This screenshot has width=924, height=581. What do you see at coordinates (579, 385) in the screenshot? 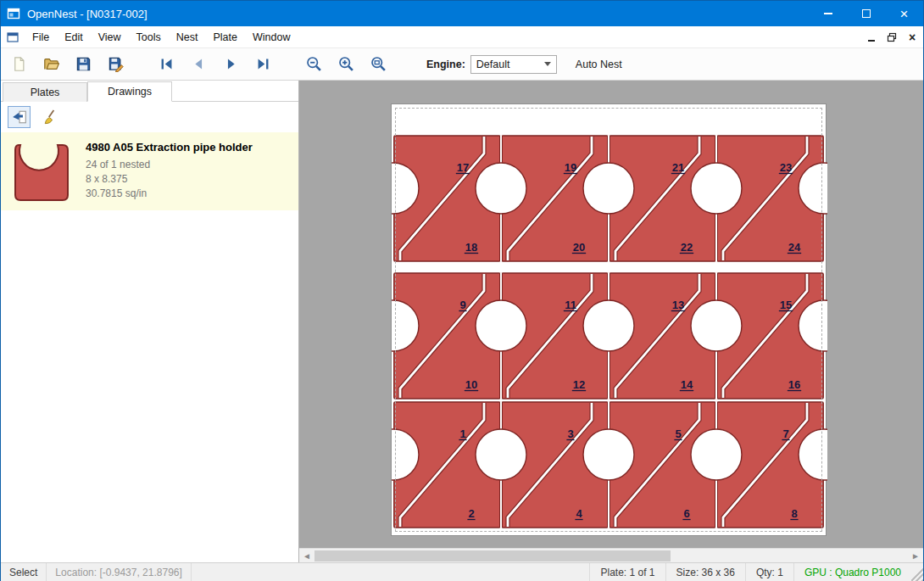
I see `part-number-label: 12` at bounding box center [579, 385].